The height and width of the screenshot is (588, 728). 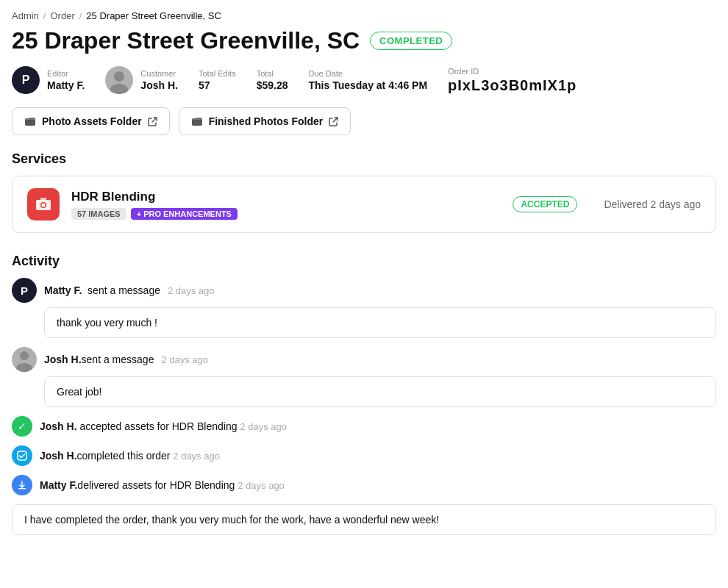 What do you see at coordinates (159, 85) in the screenshot?
I see `customer-name: Josh H.` at bounding box center [159, 85].